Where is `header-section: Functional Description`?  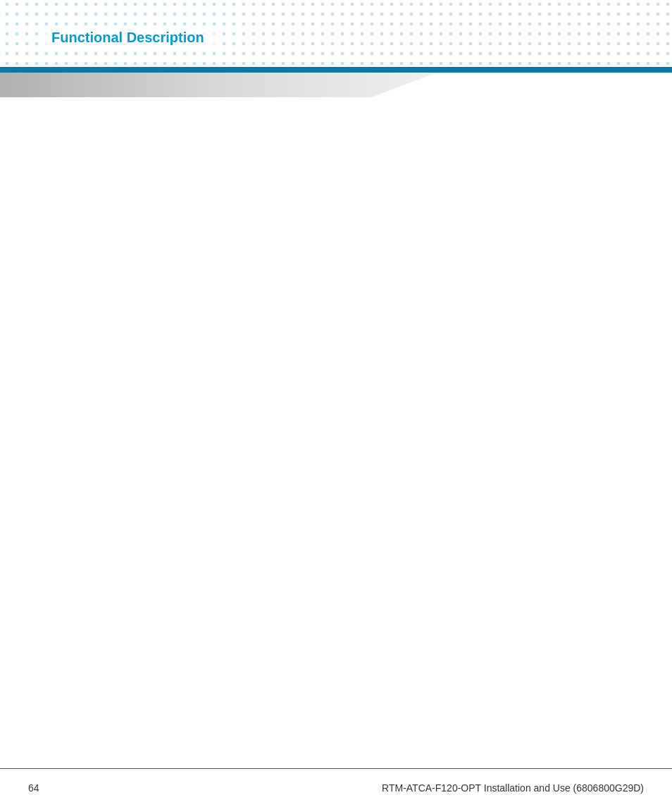
header-section: Functional Description is located at coordinates (336, 34).